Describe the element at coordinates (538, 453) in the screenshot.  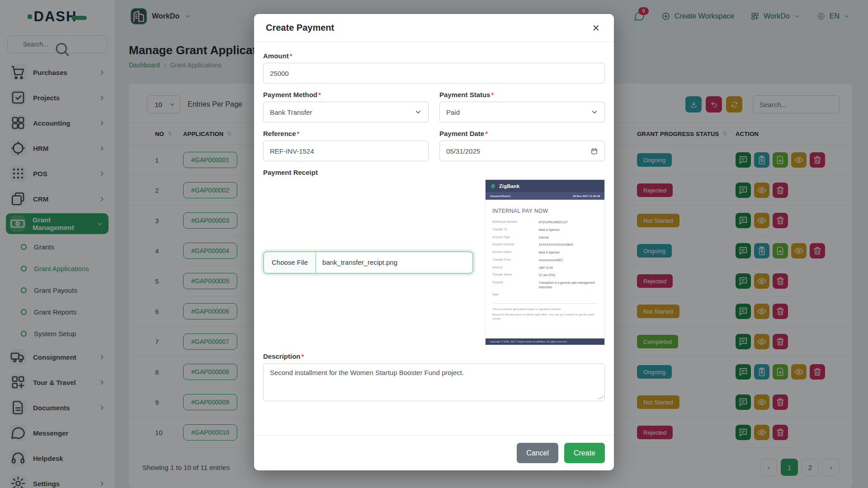
I see `cancel-button: Cancel` at that location.